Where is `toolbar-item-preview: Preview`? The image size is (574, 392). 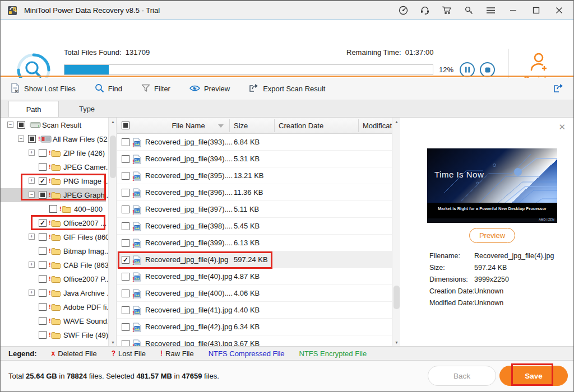 toolbar-item-preview: Preview is located at coordinates (210, 89).